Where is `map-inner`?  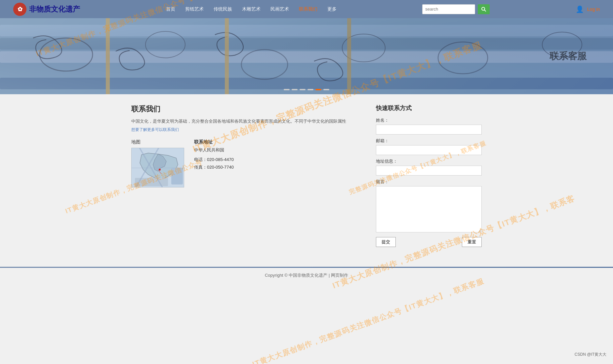 map-inner is located at coordinates (158, 168).